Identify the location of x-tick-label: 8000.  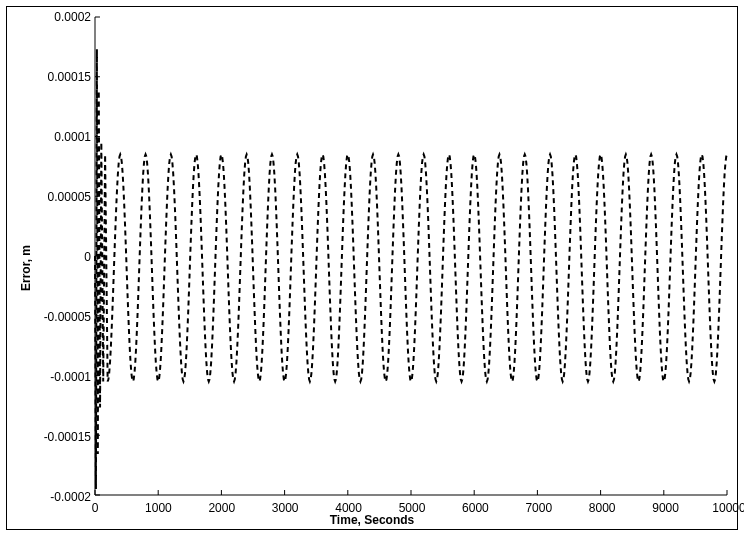
(602, 508).